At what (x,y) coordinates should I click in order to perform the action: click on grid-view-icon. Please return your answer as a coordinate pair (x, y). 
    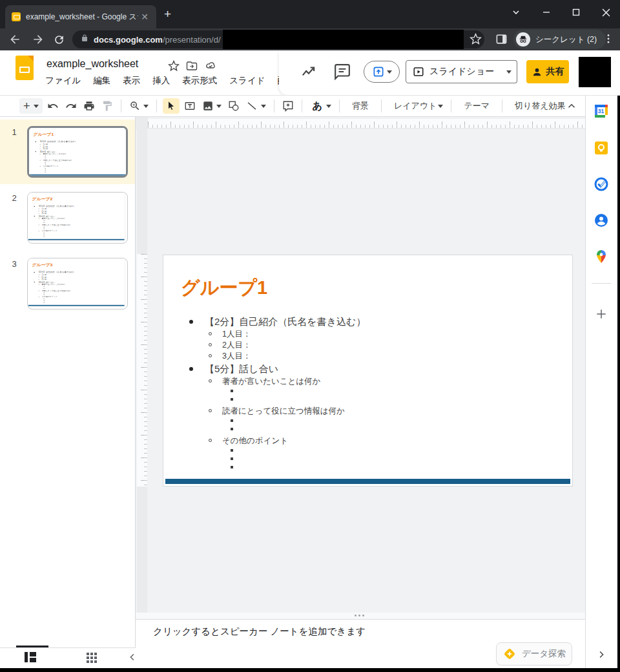
    Looking at the image, I should click on (92, 658).